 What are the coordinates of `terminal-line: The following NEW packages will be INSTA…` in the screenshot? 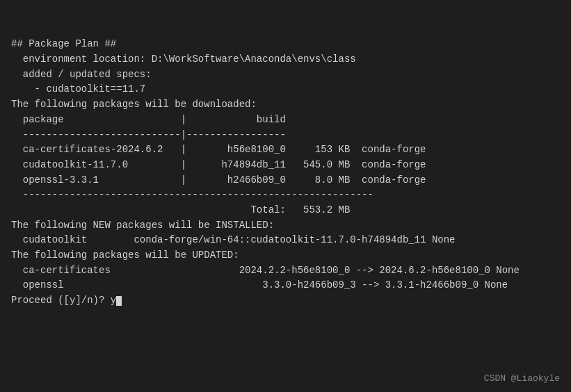 It's located at (285, 226).